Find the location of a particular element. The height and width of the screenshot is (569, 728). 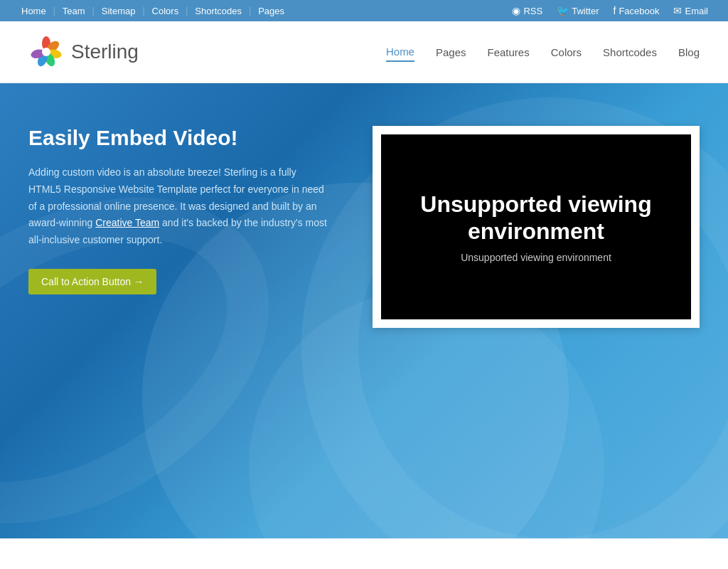

top-nav-item-sitemap: Sitemap is located at coordinates (119, 11).